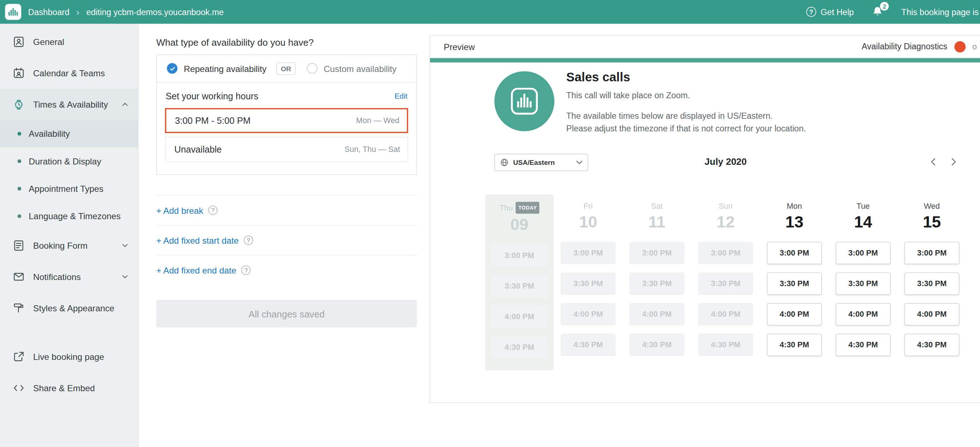  I want to click on add-break-link: + Add break, so click(180, 210).